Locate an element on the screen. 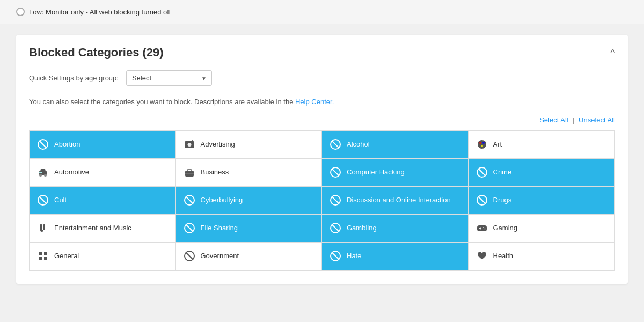  category-label-government: Government is located at coordinates (220, 257).